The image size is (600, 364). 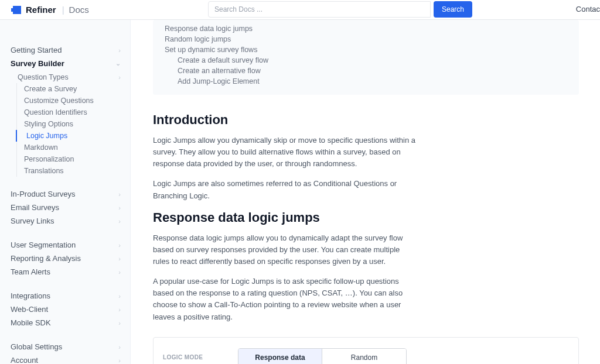 What do you see at coordinates (366, 351) in the screenshot?
I see `logic-jump-config-panel: LOGIC MODE Response data Random JUMP RUL…` at bounding box center [366, 351].